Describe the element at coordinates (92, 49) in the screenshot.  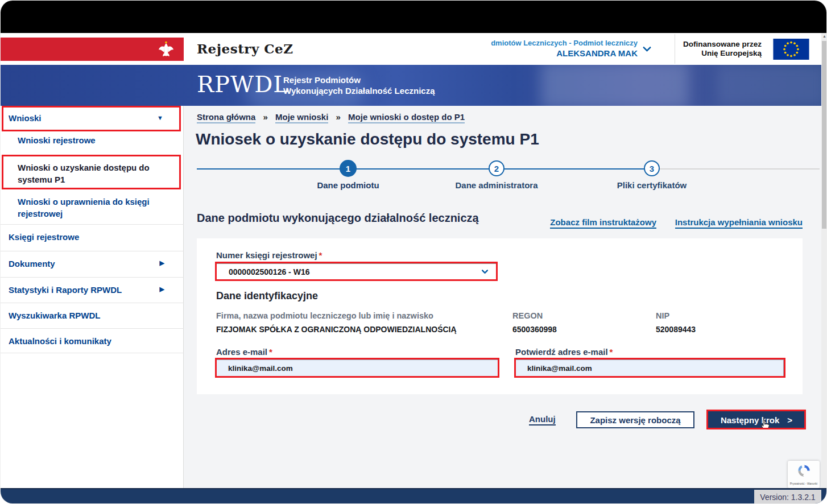
I see `gov-red-bar` at that location.